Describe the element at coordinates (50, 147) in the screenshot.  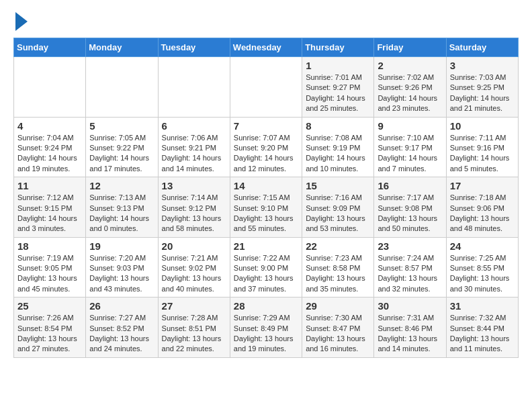
I see `calendar-cell: 4Sunrise: 7:04 AMSunset: 9:24 PMDaylight…` at that location.